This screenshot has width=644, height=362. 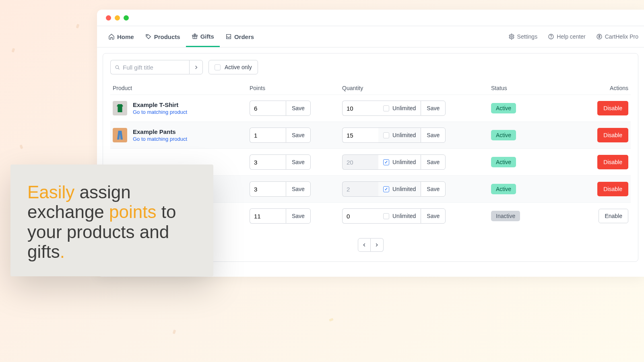 I want to click on nav-home-label: Home, so click(x=126, y=37).